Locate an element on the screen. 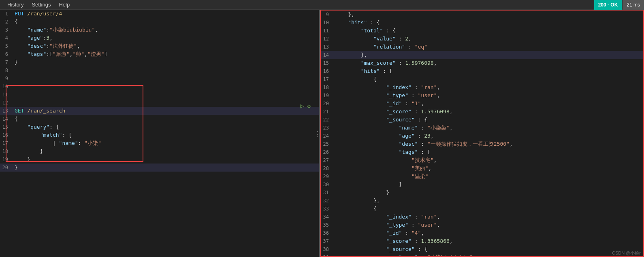 Image resolution: width=644 pixels, height=257 pixels. code-line: 10 is located at coordinates (160, 87).